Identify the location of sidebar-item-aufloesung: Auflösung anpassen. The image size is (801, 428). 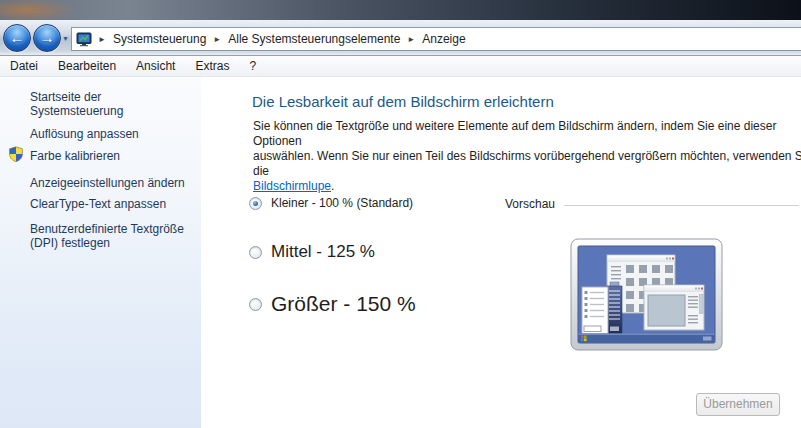
(111, 134).